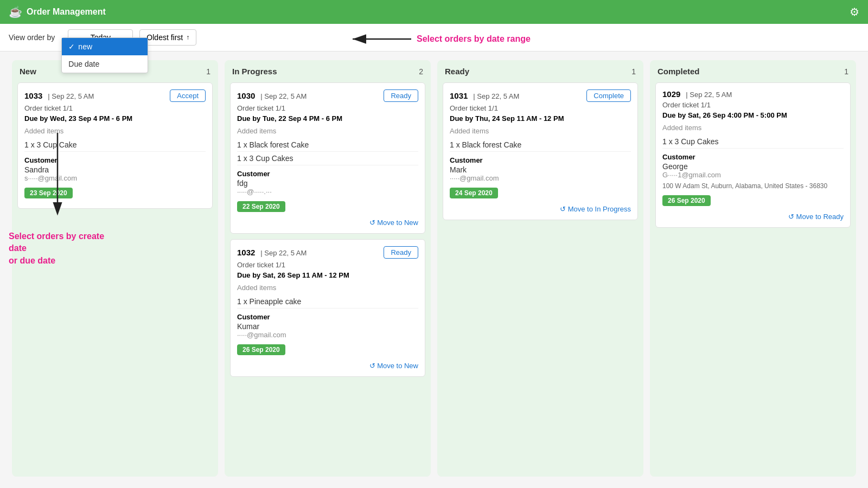 Image resolution: width=868 pixels, height=488 pixels. I want to click on customer-name-1031: Mark, so click(540, 170).